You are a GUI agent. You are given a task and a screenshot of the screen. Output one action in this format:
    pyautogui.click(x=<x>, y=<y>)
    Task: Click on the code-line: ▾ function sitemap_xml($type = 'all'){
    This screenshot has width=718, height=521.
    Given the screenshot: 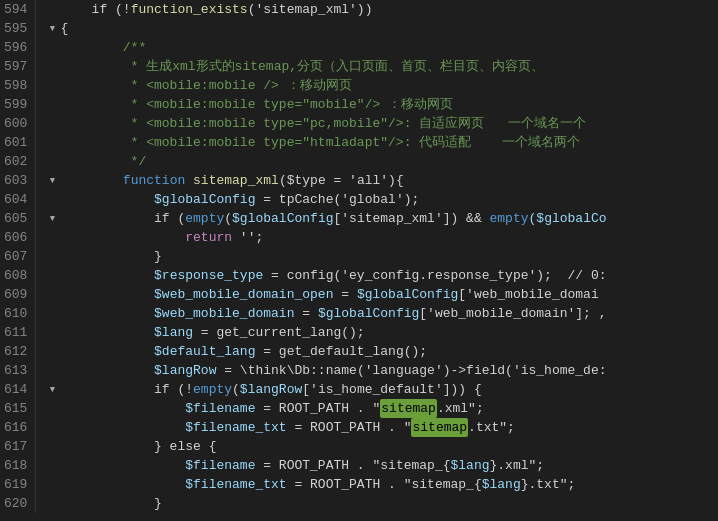 What is the action you would take?
    pyautogui.click(x=381, y=180)
    